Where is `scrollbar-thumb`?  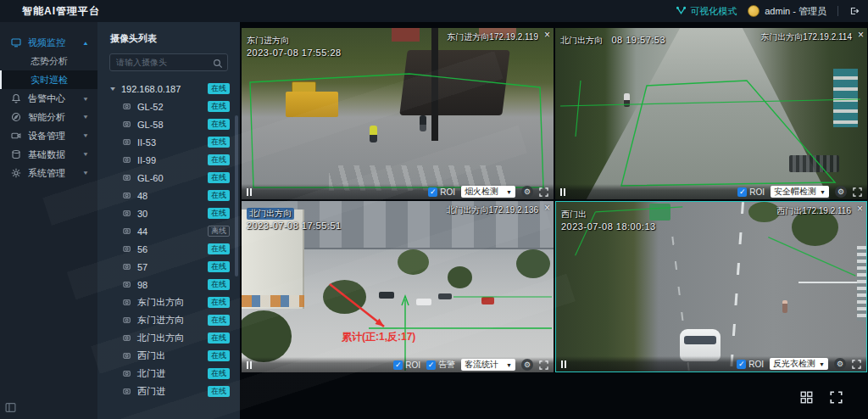 scrollbar-thumb is located at coordinates (236, 196).